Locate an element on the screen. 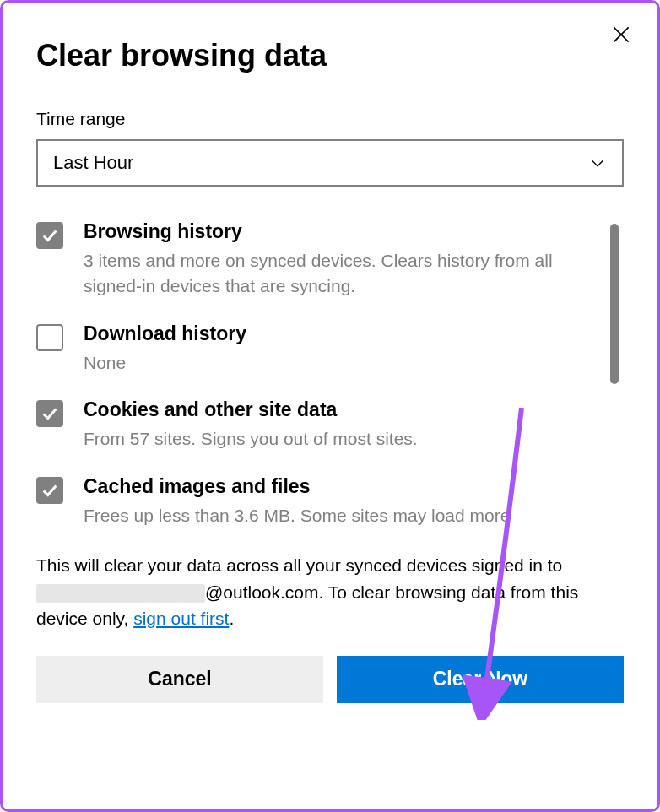 The image size is (660, 812). option-cached: Cached images and files Frees up less th… is located at coordinates (313, 501).